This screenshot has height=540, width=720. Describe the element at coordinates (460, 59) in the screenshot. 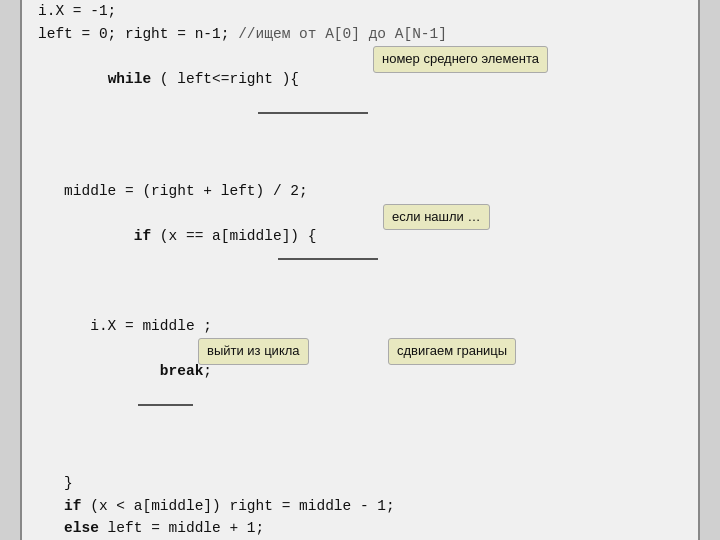

I see `callout-nomor: номер среднего элемента` at that location.